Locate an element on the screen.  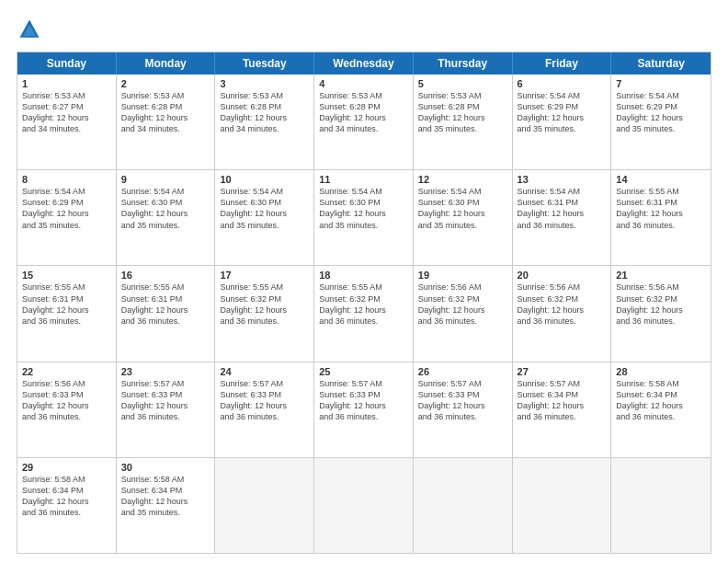
day-number: 6 is located at coordinates (563, 84).